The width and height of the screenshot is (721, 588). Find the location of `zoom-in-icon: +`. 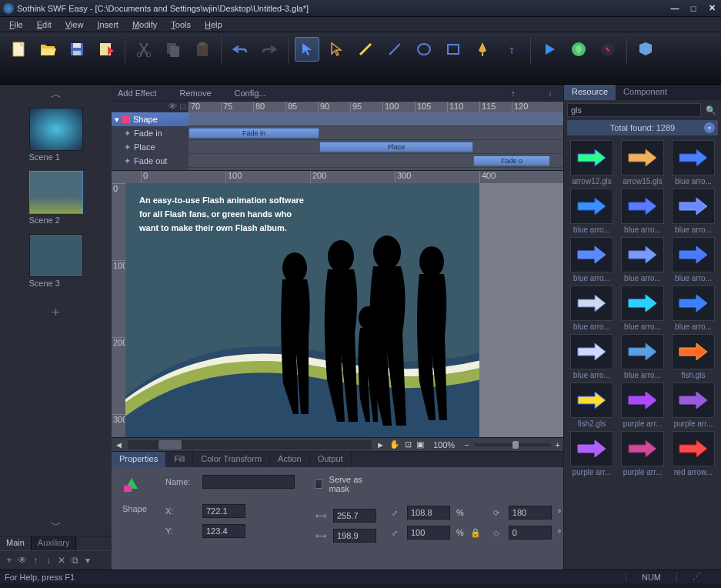

zoom-in-icon: + is located at coordinates (558, 445).